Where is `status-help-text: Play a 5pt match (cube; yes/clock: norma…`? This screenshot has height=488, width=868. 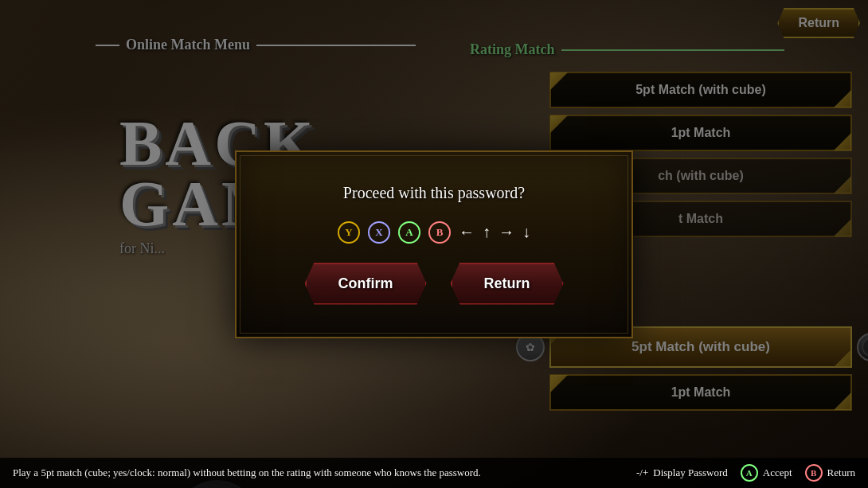 status-help-text: Play a 5pt match (cube; yes/clock: norma… is located at coordinates (247, 473).